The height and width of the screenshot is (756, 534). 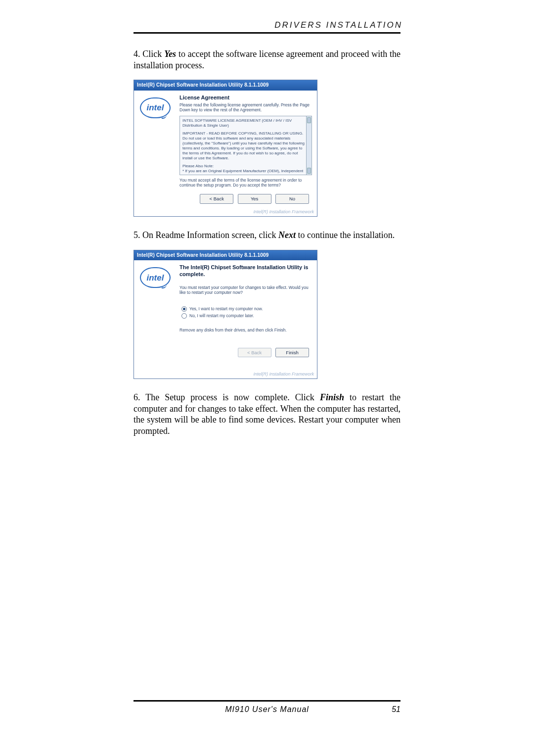 I want to click on eula-line: INTEL SOFTWARE LICENSE AGREEMENT (OEM / …, so click(x=244, y=123).